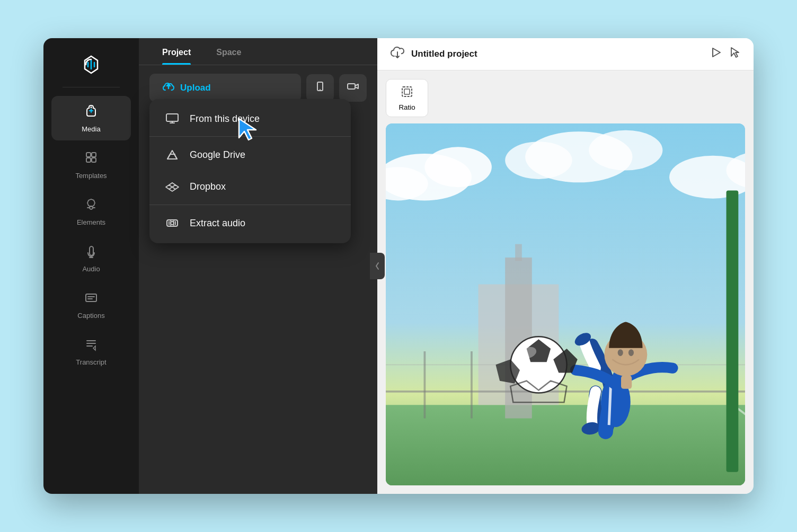 This screenshot has height=532, width=797. Describe the element at coordinates (407, 92) in the screenshot. I see `ratio-icon` at that location.